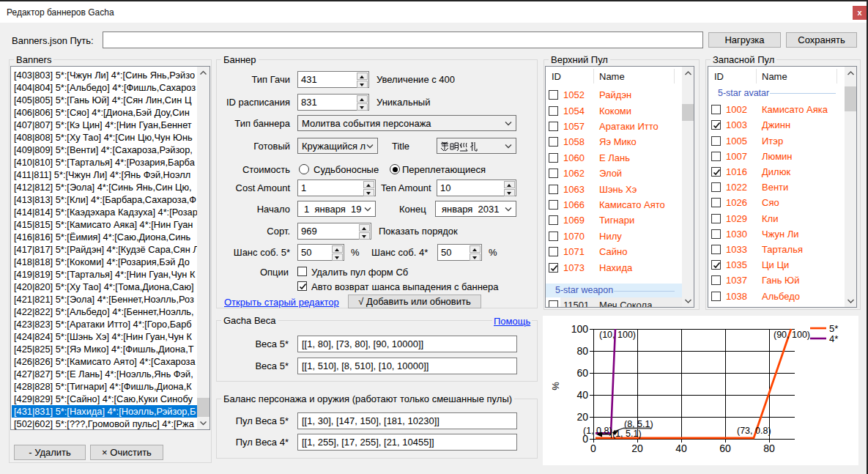  What do you see at coordinates (580, 329) in the screenshot?
I see `svg-text: 100` at bounding box center [580, 329].